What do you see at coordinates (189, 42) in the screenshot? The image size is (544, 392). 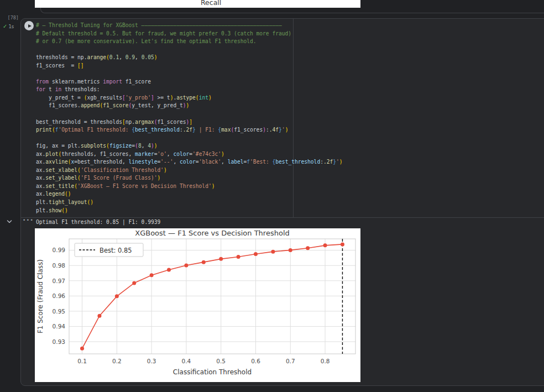 I see `code-line: # or 0.7 (be more conservative). Let's f…` at bounding box center [189, 42].